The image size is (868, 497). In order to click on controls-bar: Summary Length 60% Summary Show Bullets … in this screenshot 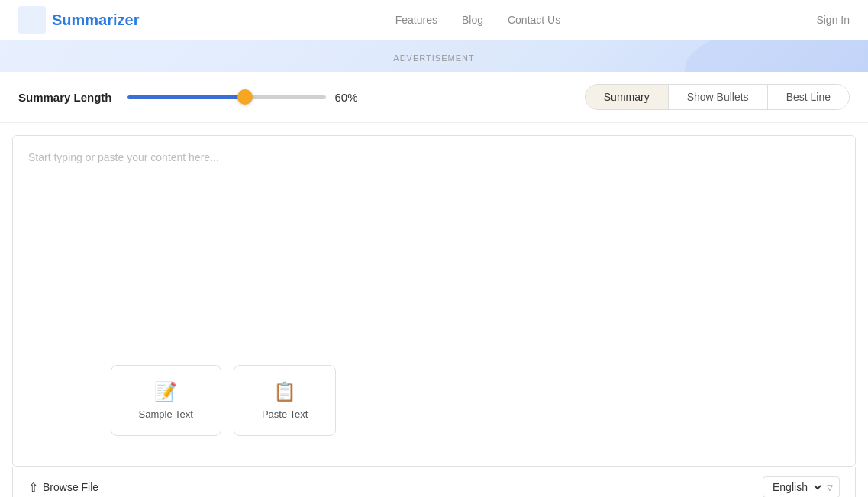, I will do `click(434, 98)`.